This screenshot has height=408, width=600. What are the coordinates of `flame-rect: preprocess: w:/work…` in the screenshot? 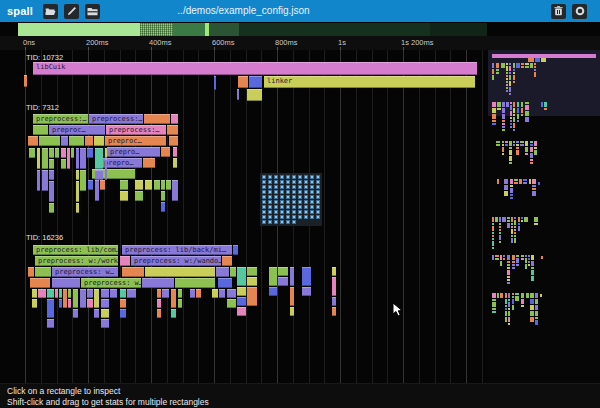 It's located at (76, 261).